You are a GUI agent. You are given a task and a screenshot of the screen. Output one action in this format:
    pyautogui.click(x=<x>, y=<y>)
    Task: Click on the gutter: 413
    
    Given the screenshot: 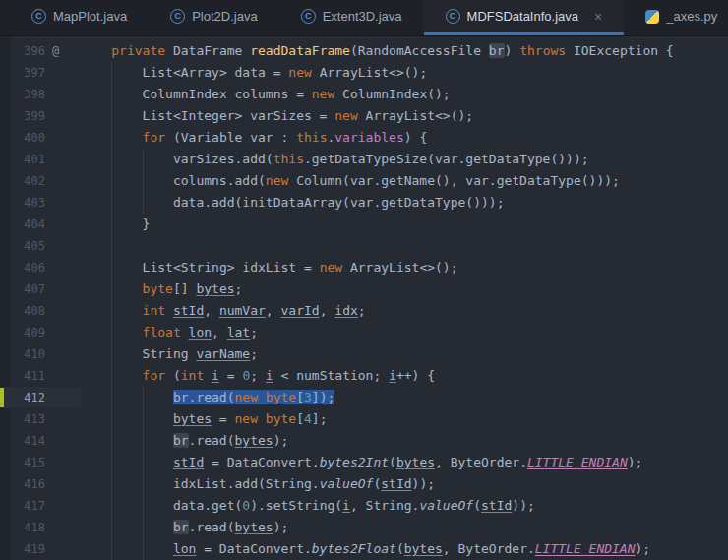 What is the action you would take?
    pyautogui.click(x=40, y=419)
    